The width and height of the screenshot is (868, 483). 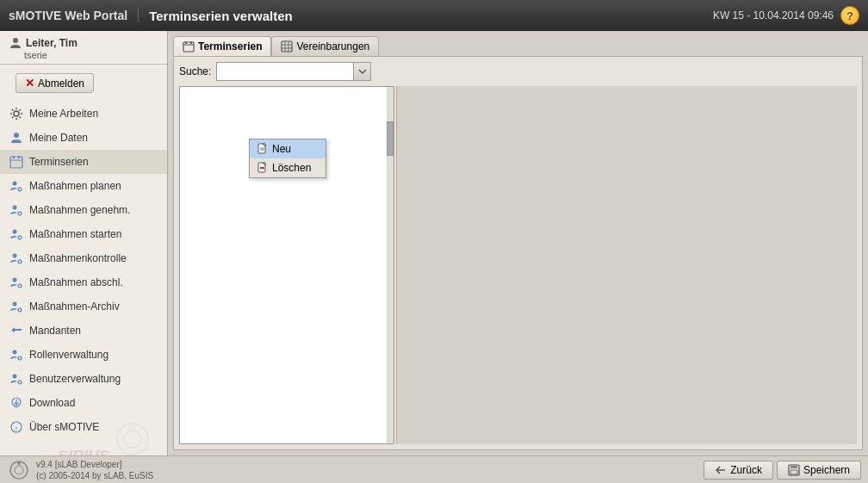 I want to click on nav-item-label: Download, so click(x=52, y=403).